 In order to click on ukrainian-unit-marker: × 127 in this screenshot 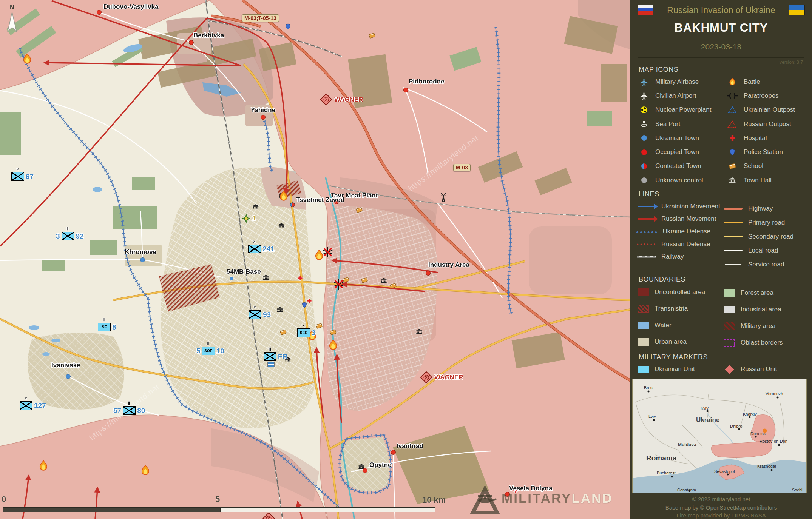, I will do `click(33, 405)`.